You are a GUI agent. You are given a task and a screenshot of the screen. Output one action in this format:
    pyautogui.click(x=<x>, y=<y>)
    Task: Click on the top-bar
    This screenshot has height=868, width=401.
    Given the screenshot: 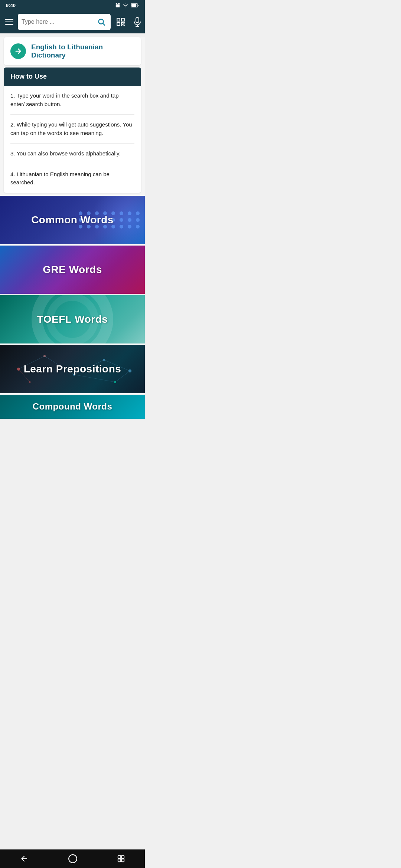 What is the action you would take?
    pyautogui.click(x=72, y=22)
    